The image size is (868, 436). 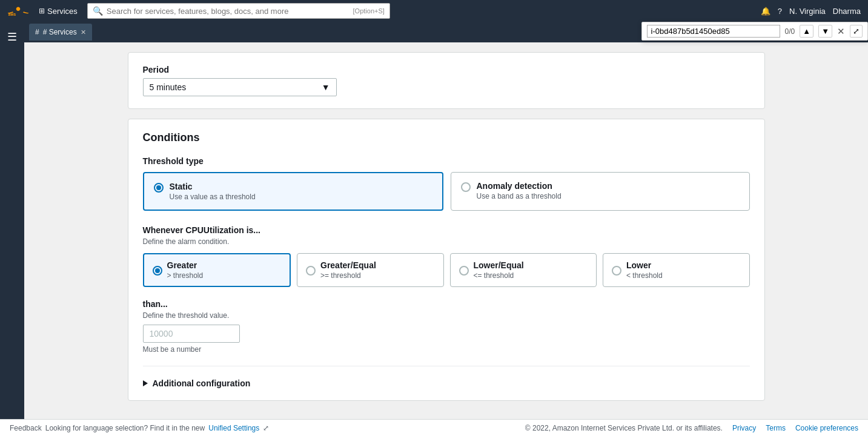 What do you see at coordinates (644, 276) in the screenshot?
I see `lower-sub: < threshold` at bounding box center [644, 276].